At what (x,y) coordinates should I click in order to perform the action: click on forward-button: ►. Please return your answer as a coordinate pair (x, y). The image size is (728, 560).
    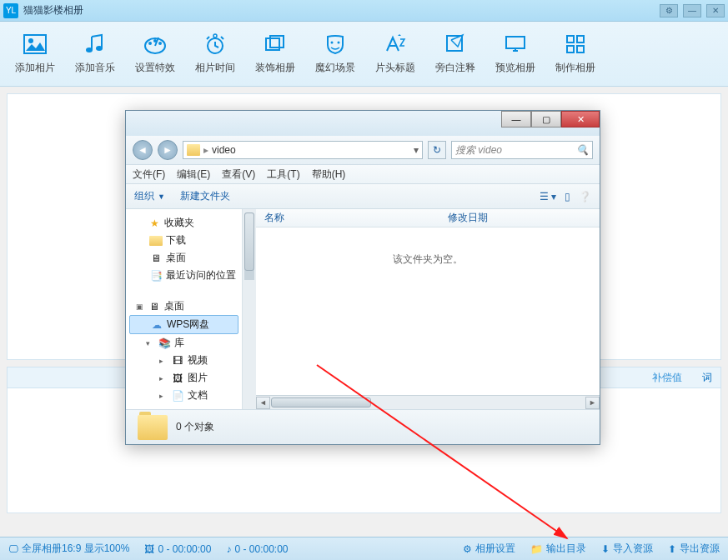
    Looking at the image, I should click on (168, 150).